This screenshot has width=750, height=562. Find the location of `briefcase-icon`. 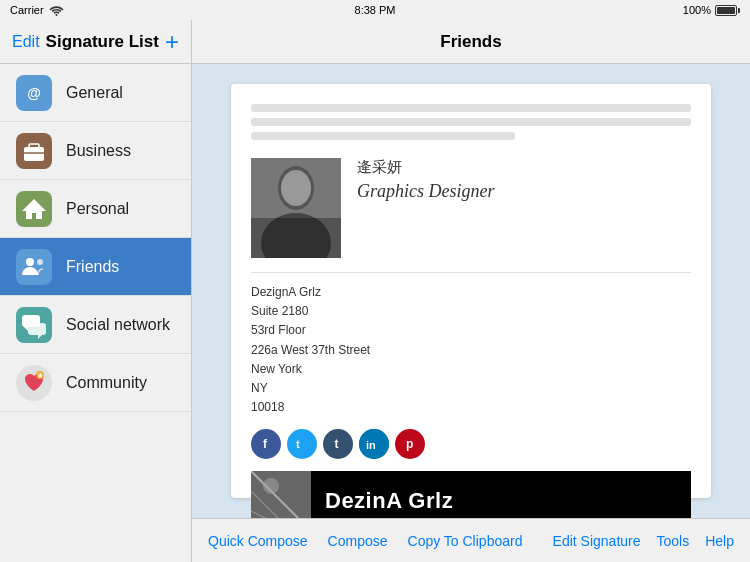

briefcase-icon is located at coordinates (34, 151).